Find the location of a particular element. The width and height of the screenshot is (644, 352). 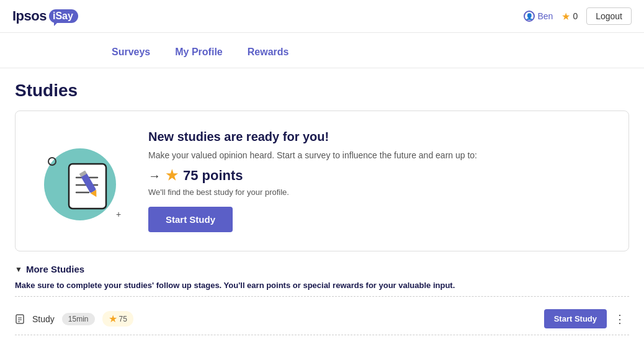

nav-item-my-profile: My Profile is located at coordinates (199, 52).